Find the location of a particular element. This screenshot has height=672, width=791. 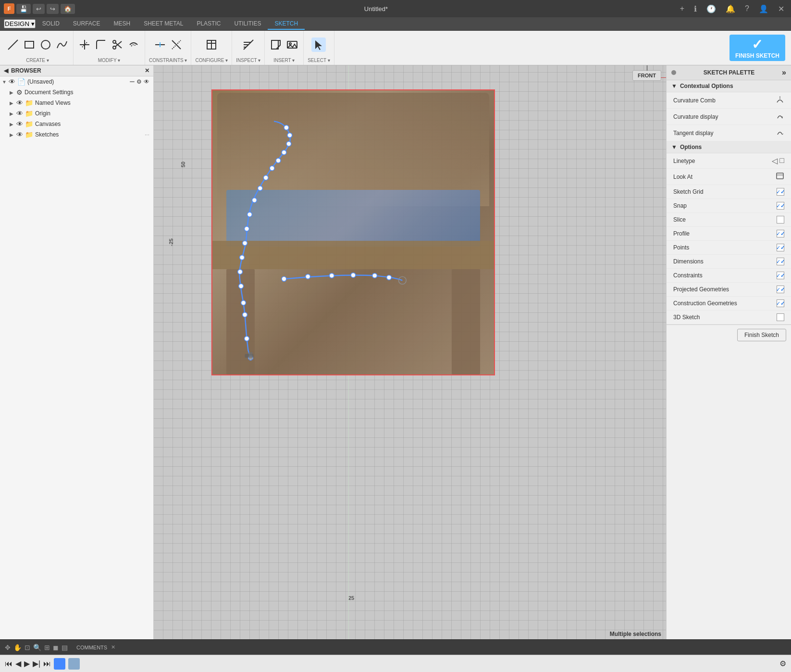

projected-geom-checkbox: ✓ is located at coordinates (780, 289).